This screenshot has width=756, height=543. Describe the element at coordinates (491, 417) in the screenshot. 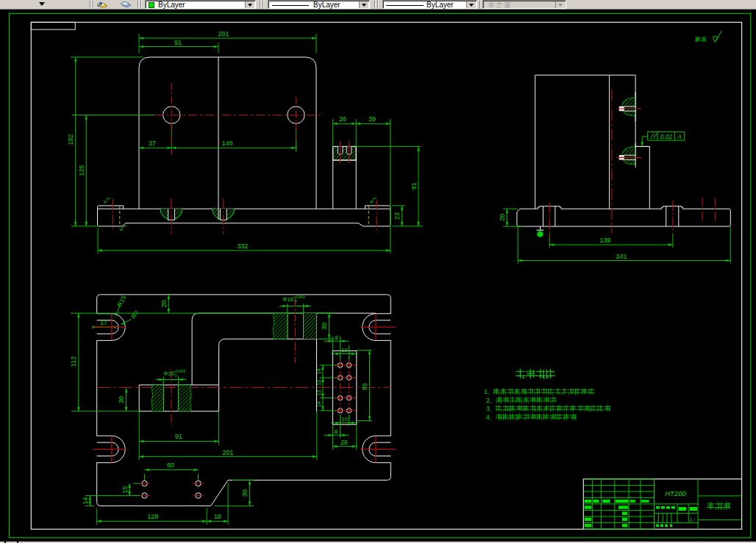

I see `svg-text: 4、` at that location.